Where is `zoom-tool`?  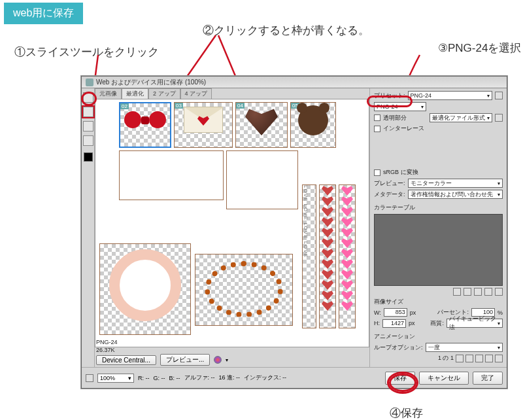
zoom-tool is located at coordinates (88, 126).